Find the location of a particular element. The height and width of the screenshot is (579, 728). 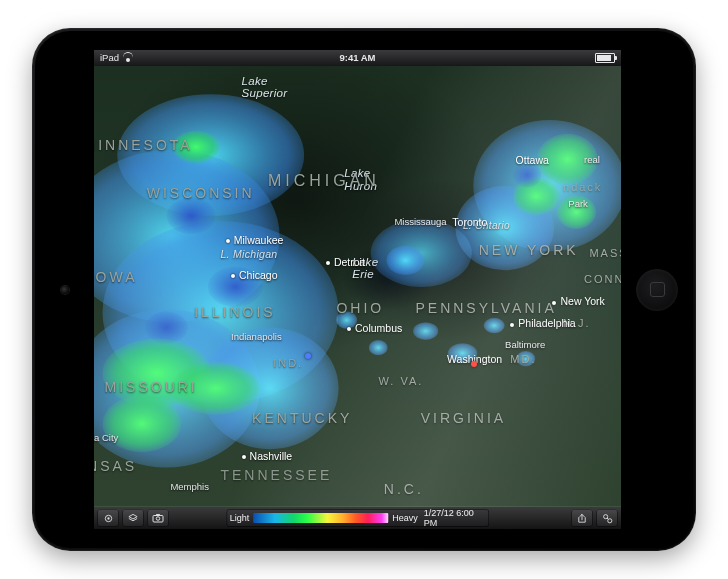

city-memphis: Memphis is located at coordinates (190, 486).